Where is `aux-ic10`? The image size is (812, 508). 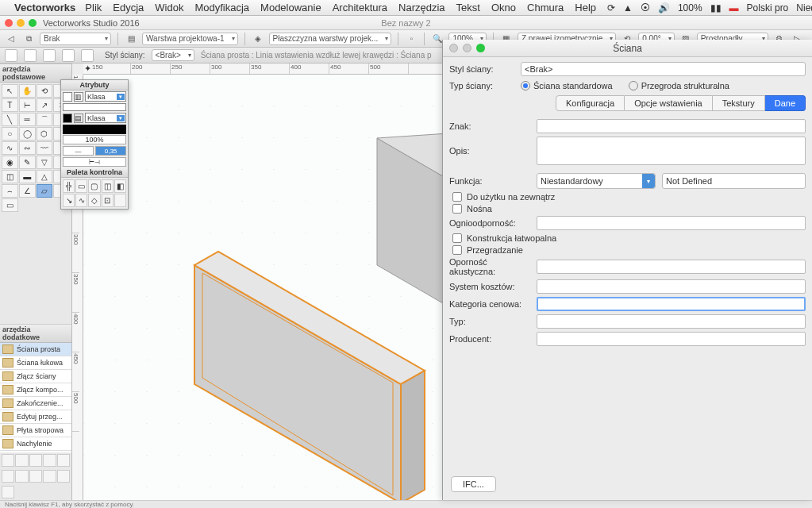
aux-ic10 is located at coordinates (63, 476).